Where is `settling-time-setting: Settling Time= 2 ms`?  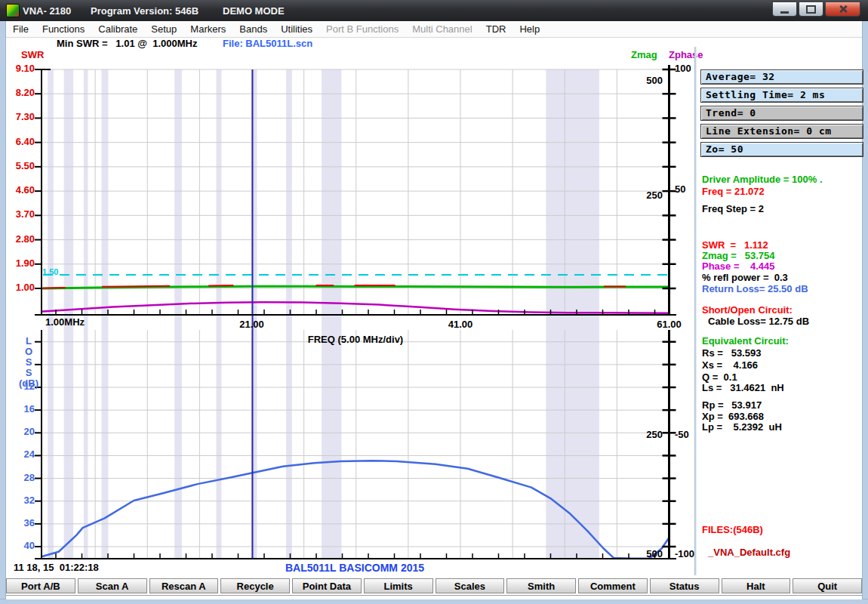
settling-time-setting: Settling Time= 2 ms is located at coordinates (782, 95).